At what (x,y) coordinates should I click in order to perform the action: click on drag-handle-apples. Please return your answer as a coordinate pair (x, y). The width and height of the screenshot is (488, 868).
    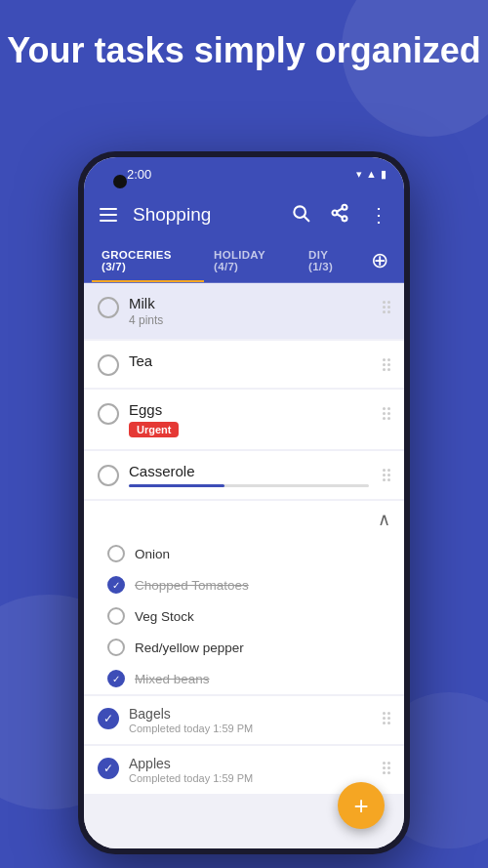
    Looking at the image, I should click on (386, 767).